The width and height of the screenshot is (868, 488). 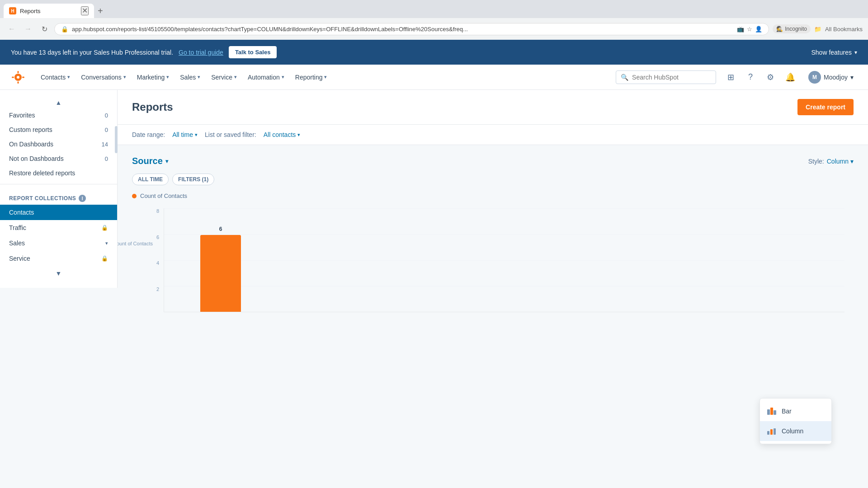 I want to click on nav-marketing-chevron: ▾, so click(x=168, y=77).